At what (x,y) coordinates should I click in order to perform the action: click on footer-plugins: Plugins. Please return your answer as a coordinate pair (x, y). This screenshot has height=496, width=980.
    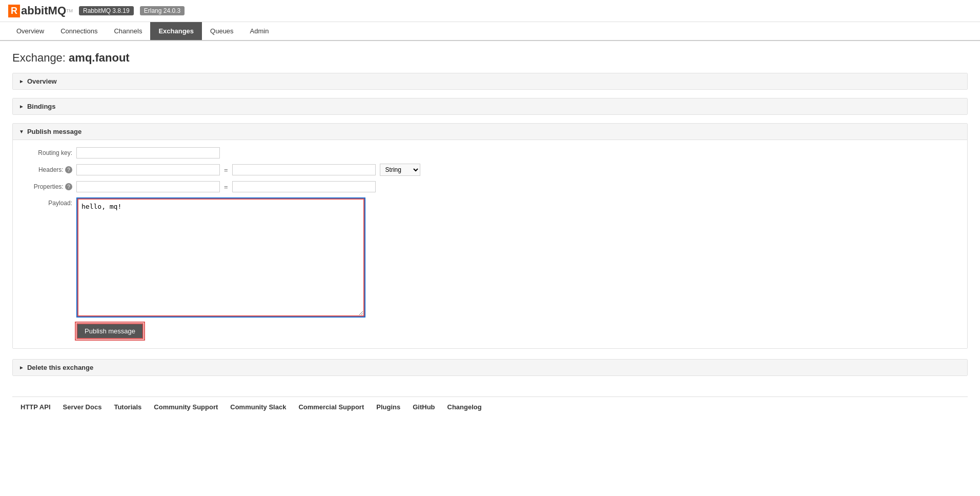
    Looking at the image, I should click on (389, 407).